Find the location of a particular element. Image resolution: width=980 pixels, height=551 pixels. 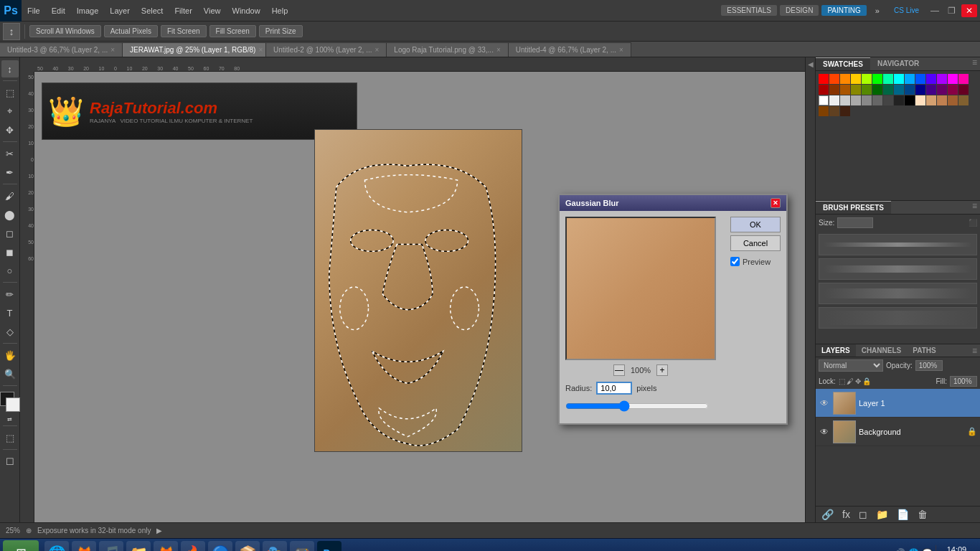

blend-mode-select: Normal Dissolve Multiply is located at coordinates (851, 366).